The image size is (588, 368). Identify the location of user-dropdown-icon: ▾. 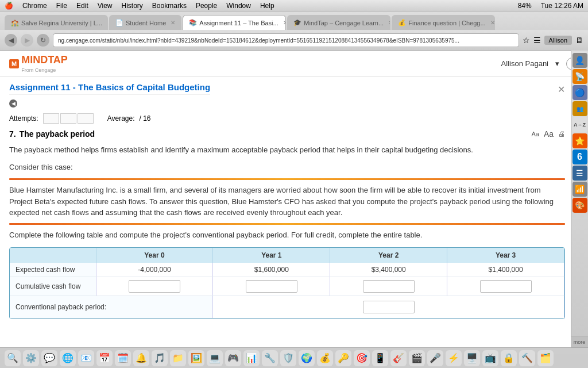
(557, 63).